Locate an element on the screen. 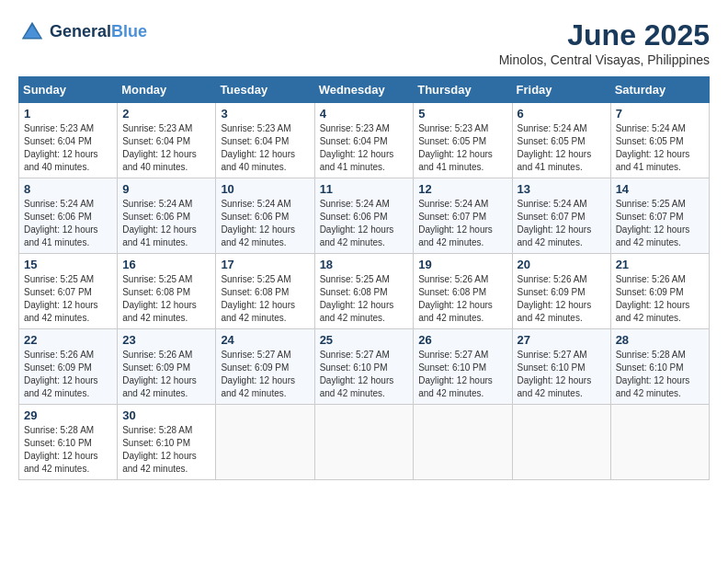  calendar-cell: 4Sunrise: 5:23 AMSunset: 6:04 PMDaylight… is located at coordinates (364, 141).